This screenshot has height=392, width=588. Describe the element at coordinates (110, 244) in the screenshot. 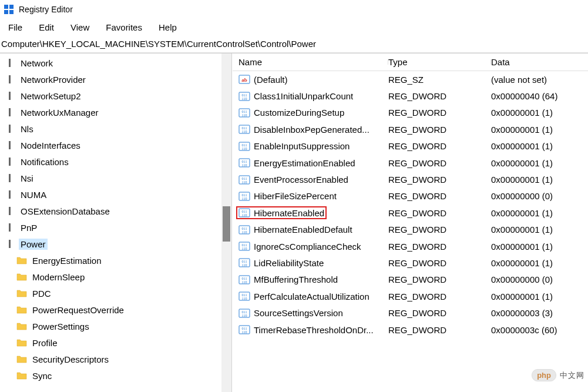

I see `tree-item-power: Power` at that location.